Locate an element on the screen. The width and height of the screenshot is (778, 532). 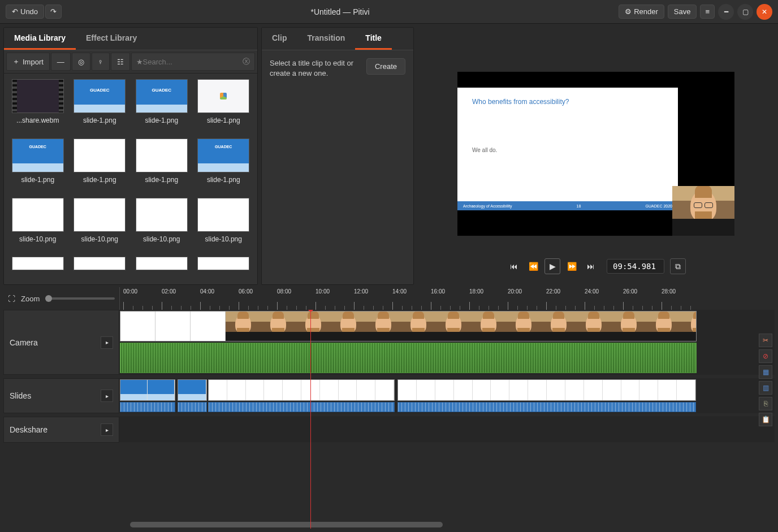
target-icon: ◎ is located at coordinates (81, 62).